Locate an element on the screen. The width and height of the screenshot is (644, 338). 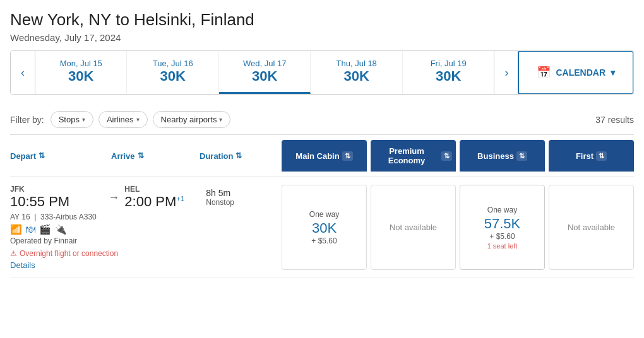
main-cabin-sort-icon: ⇅ is located at coordinates (347, 156).